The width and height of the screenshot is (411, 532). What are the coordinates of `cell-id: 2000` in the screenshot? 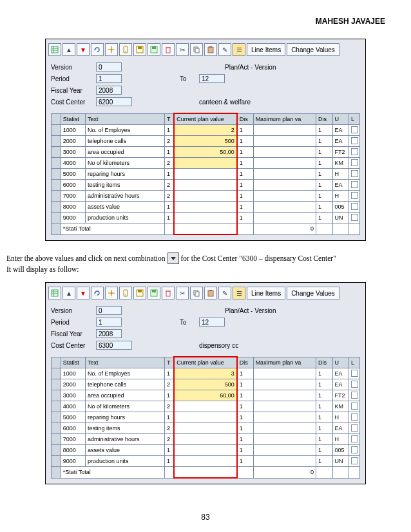 It's located at (73, 385).